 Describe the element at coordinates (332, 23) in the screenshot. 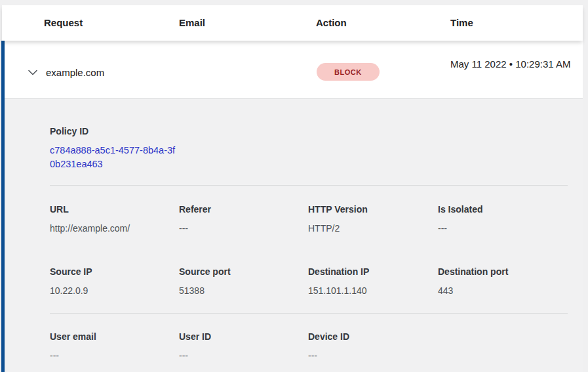

I see `column-header-action: Action` at that location.